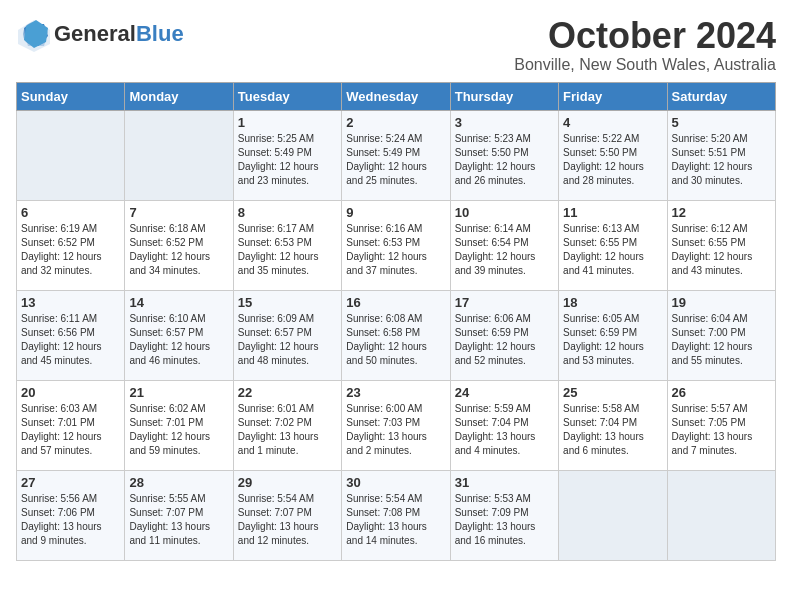  Describe the element at coordinates (287, 245) in the screenshot. I see `calendar-cell: 8Sunrise: 6:17 AMSunset: 6:53 PMDaylight…` at that location.